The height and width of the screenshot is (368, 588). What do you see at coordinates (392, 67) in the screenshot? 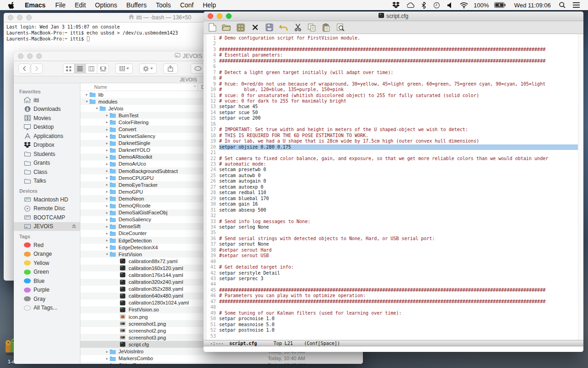
I see `buffer-line-6: 6` at bounding box center [392, 67].